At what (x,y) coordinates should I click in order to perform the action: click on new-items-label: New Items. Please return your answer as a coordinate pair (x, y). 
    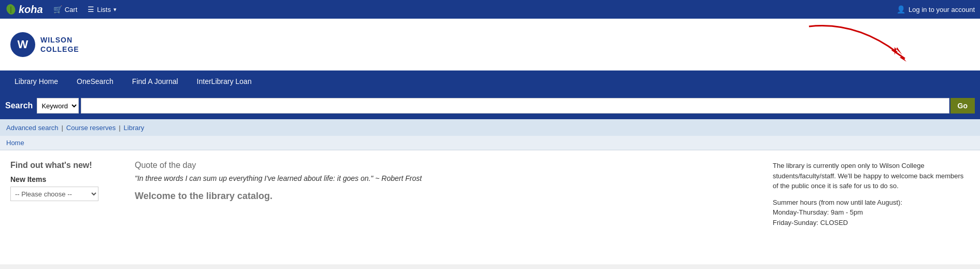
    Looking at the image, I should click on (62, 179).